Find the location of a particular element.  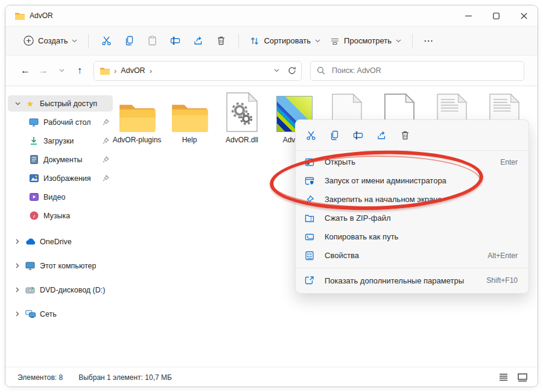

maximize-button is located at coordinates (496, 16).